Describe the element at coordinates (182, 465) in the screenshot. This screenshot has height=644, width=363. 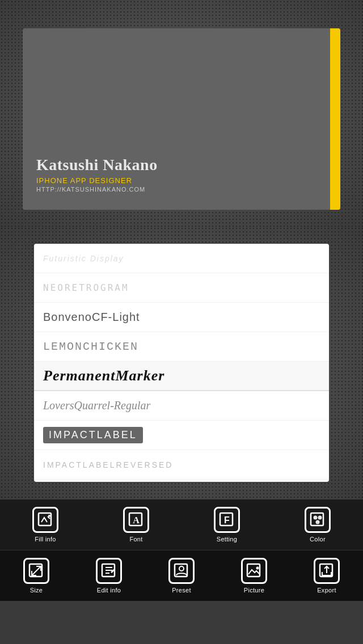
I see `font-item-impact-reversed: IMPACTLABELREVERSED` at that location.